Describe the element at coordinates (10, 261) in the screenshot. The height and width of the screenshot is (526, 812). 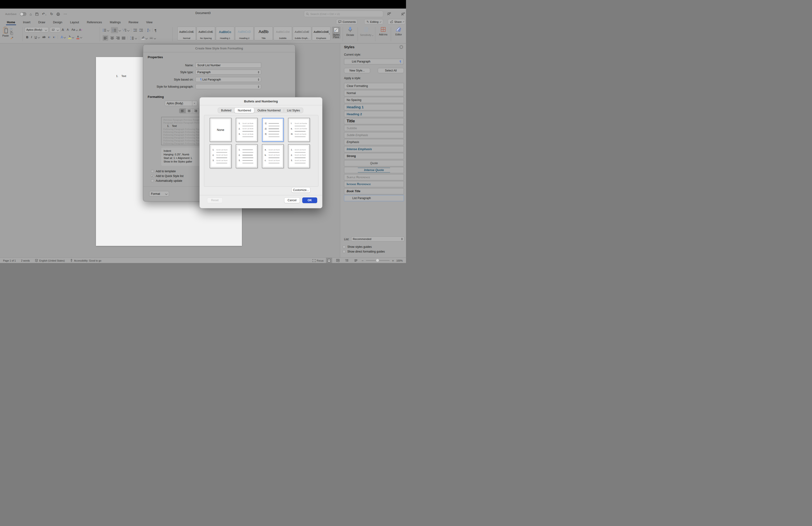
I see `page-count: Page 1 of 1` at that location.